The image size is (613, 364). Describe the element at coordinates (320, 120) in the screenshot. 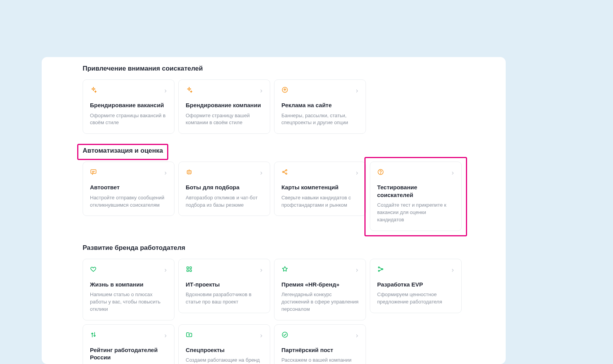

I see `card-description: Баннеры, рассылки, статьи, спецпроекты и…` at that location.